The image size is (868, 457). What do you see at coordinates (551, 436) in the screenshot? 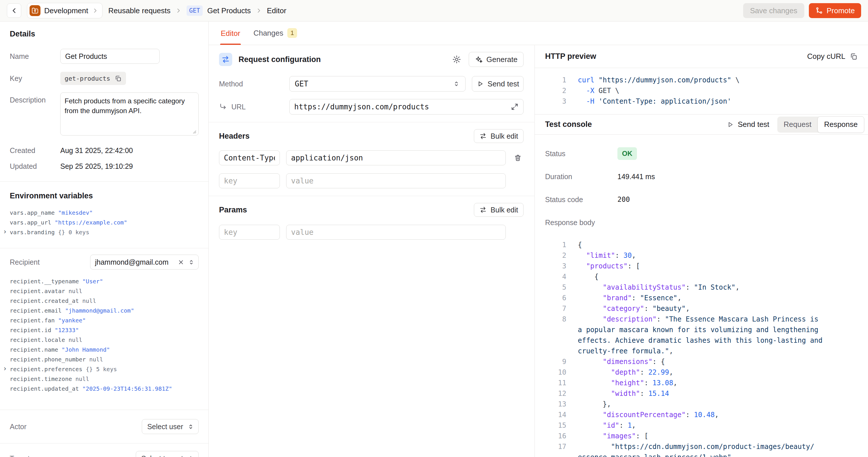
I see `line-number: 16` at bounding box center [551, 436].